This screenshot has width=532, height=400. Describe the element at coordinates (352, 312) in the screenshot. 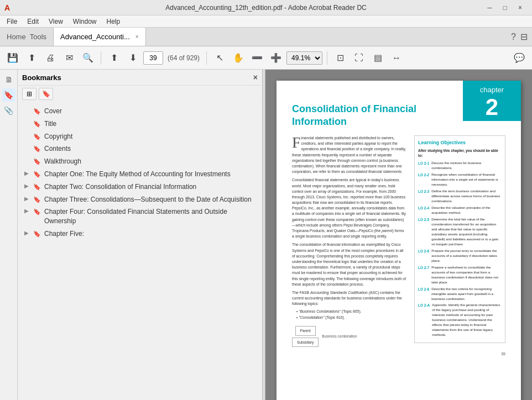

I see `bullet-1: • "Business Combinations" (Topic 805).` at that location.